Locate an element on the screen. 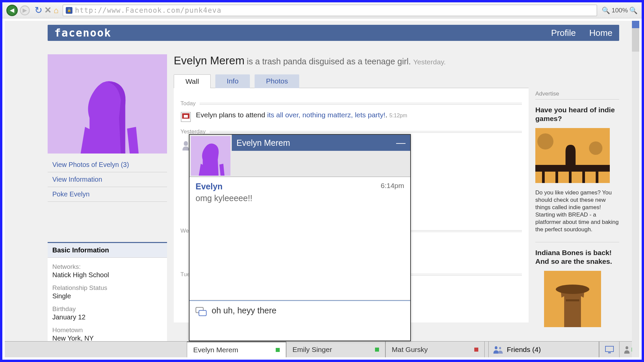  networks-value: Natick High School is located at coordinates (107, 275).